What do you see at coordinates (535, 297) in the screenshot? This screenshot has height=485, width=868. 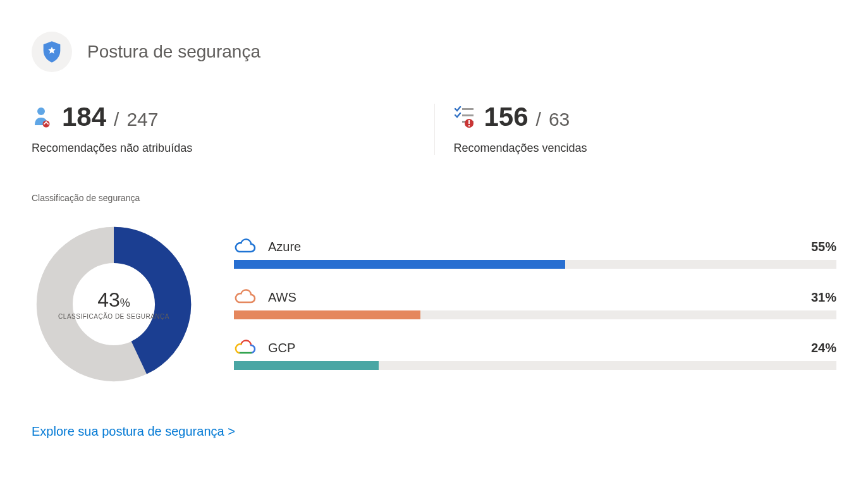 I see `cloud-name: AWS` at bounding box center [535, 297].